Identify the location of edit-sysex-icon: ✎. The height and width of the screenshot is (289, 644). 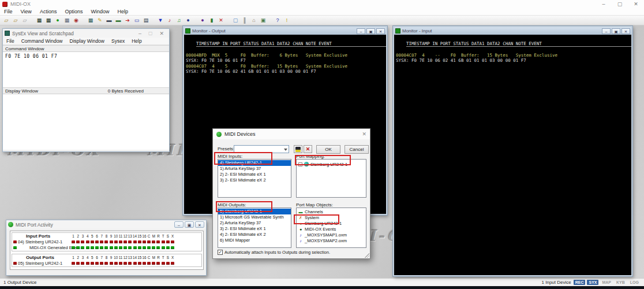
(100, 20).